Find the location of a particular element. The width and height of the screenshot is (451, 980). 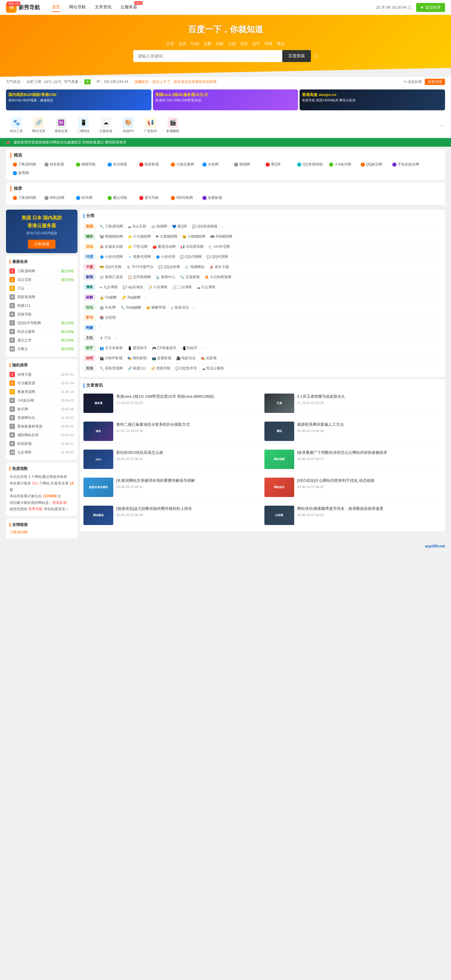

list-item: 5 鱼爪网 20-07-06 is located at coordinates (42, 409).